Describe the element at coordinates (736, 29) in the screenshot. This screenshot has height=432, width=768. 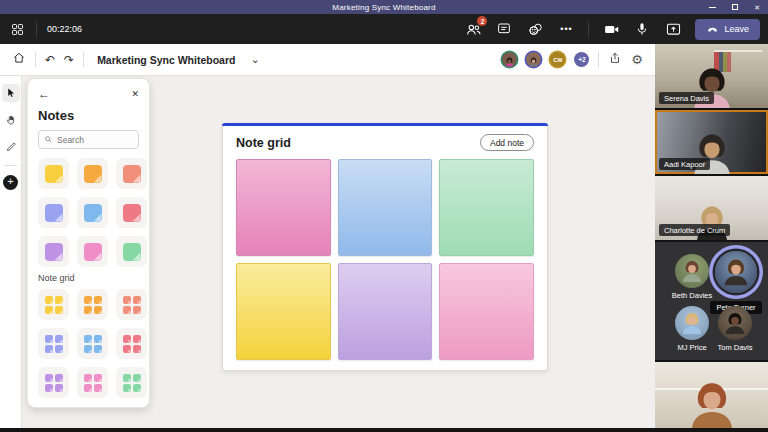
I see `leave-label: Leave` at that location.